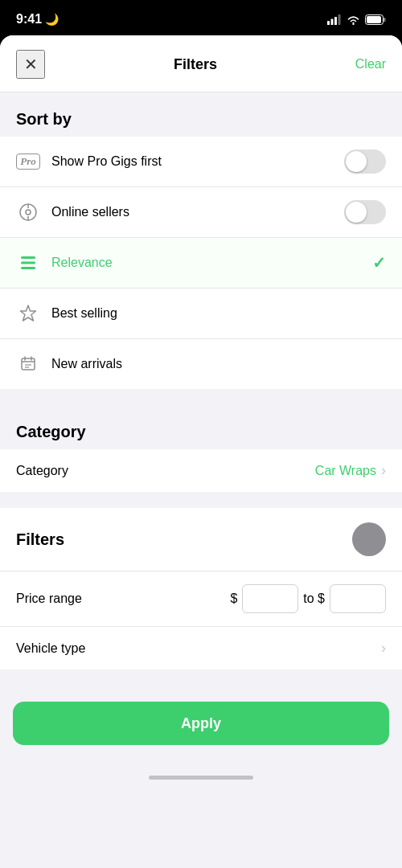  What do you see at coordinates (31, 64) in the screenshot?
I see `close-button: ✕` at bounding box center [31, 64].